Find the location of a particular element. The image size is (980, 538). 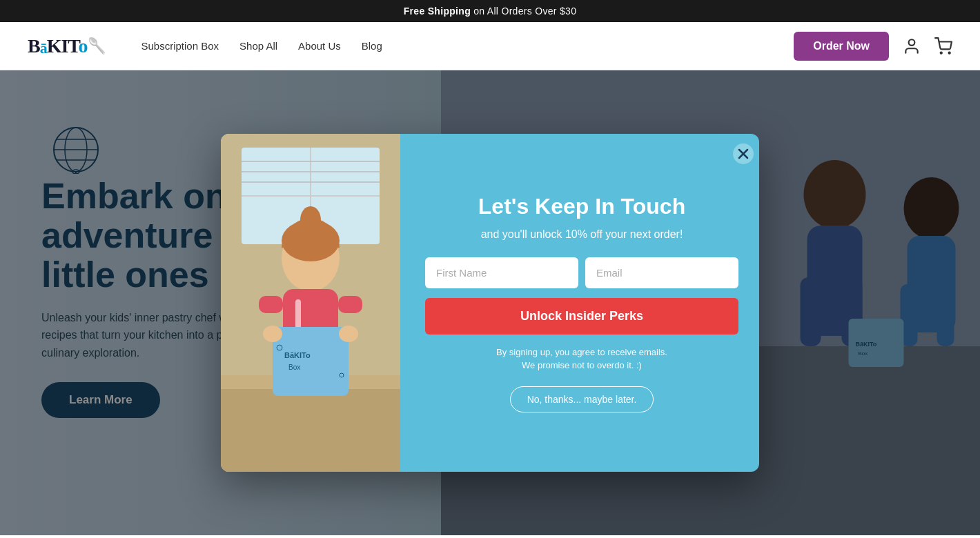

header-right: Order Now is located at coordinates (873, 46).